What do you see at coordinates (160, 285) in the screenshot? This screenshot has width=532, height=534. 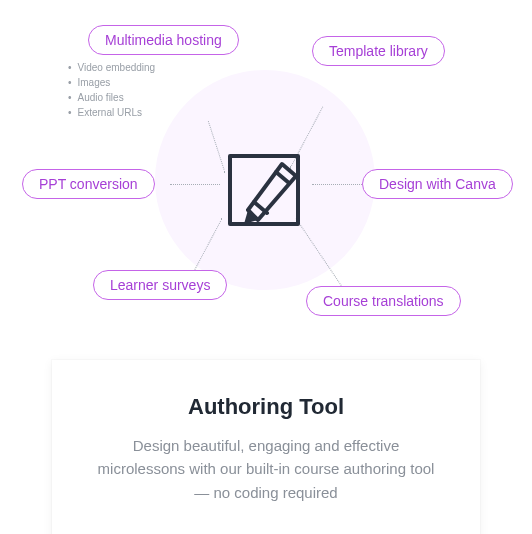 I see `pill-learner-surveys: Learner surveys` at bounding box center [160, 285].